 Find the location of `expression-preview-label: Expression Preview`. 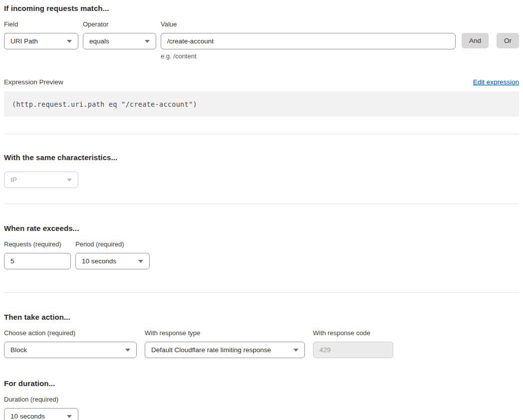

expression-preview-label: Expression Preview is located at coordinates (34, 82).